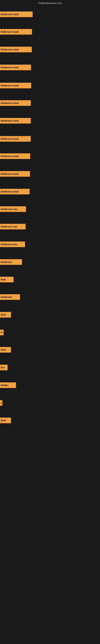  What do you see at coordinates (1, 403) in the screenshot?
I see `bottleneck-bar-label-23: |` at bounding box center [1, 403].